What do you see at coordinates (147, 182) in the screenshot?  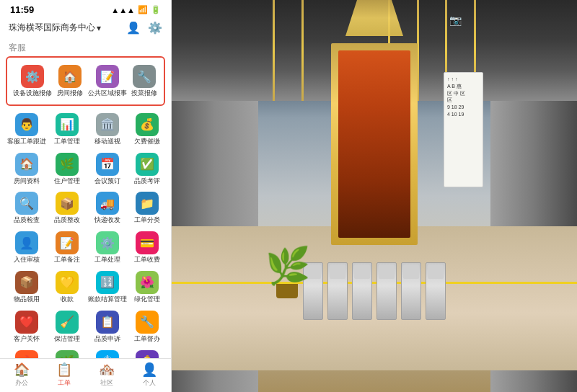 I see `menu-label: 品质考评` at bounding box center [147, 182].